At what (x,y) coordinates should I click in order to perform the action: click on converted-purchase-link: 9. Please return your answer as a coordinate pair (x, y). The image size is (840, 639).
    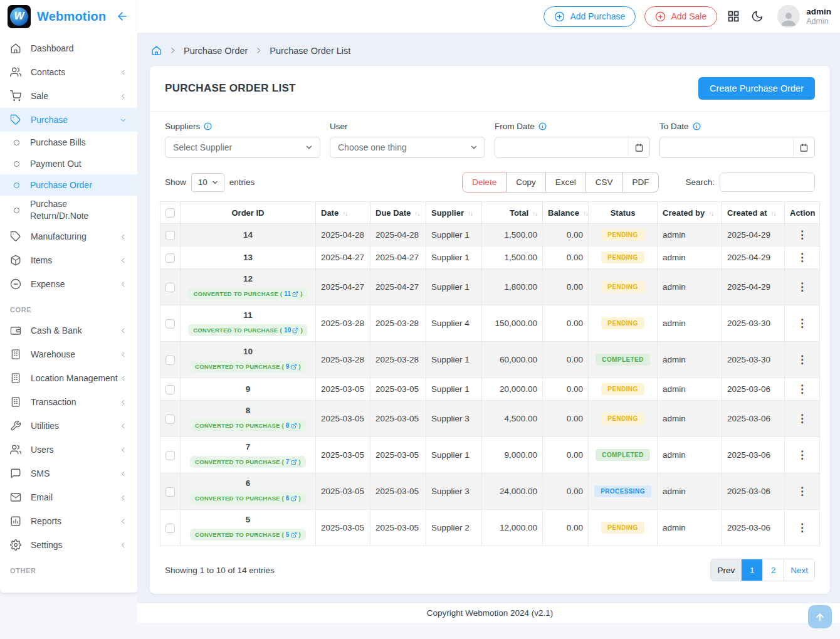
    Looking at the image, I should click on (291, 366).